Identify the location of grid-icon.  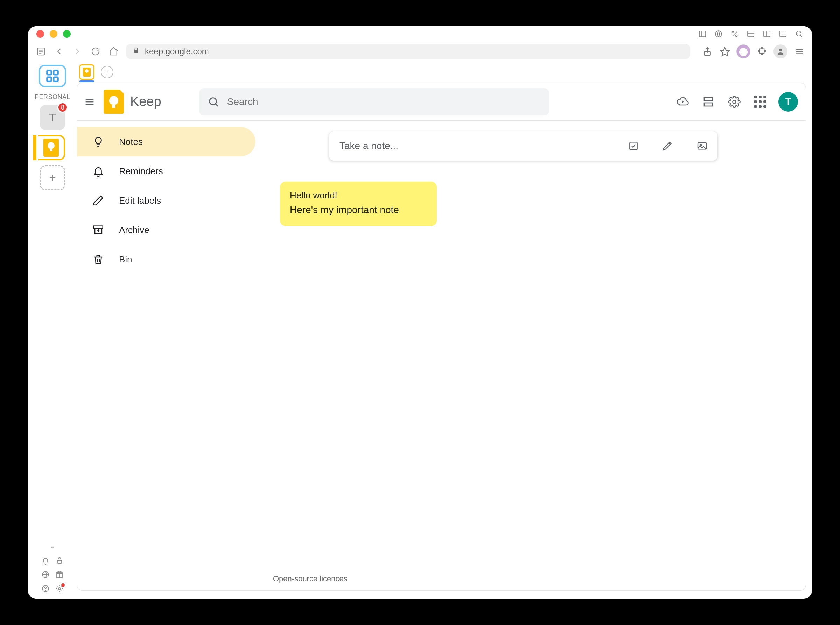
(783, 34).